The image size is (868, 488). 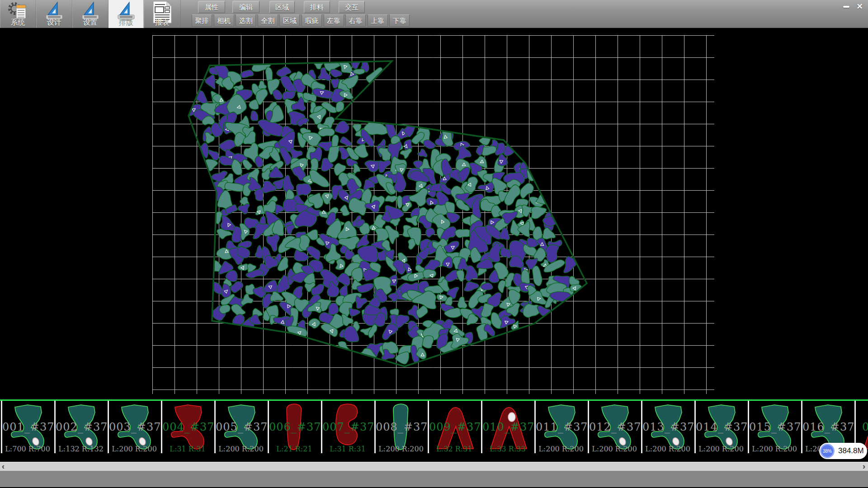 I want to click on horizontal-scrollbar: ‹ ›, so click(x=434, y=466).